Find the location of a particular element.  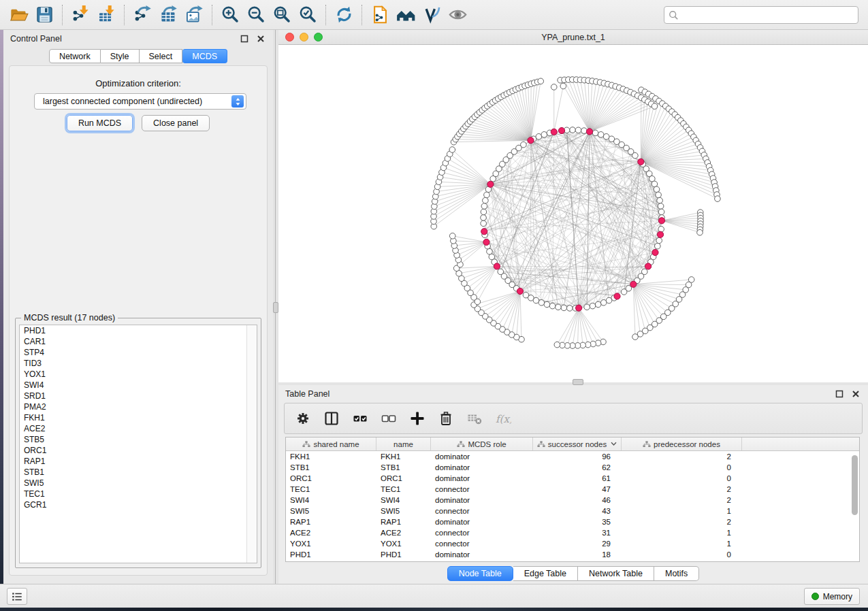

export-network-button is located at coordinates (142, 15).